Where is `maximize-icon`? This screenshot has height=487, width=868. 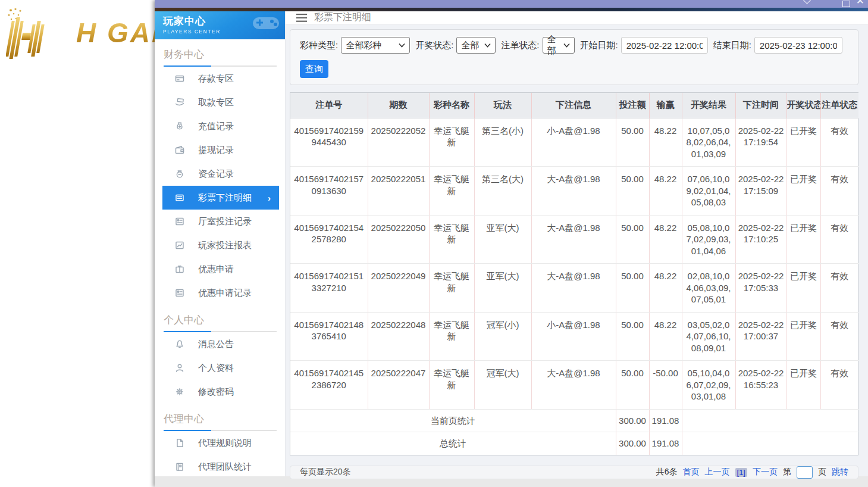
maximize-icon is located at coordinates (846, 4).